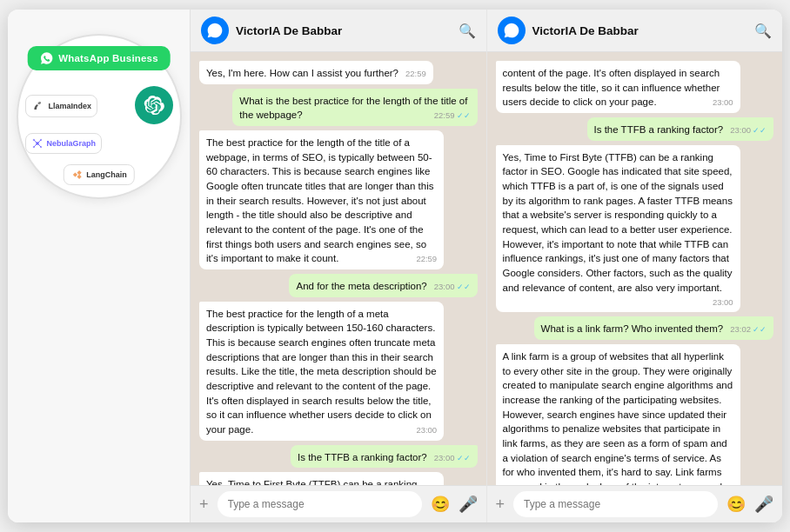 The height and width of the screenshot is (532, 790). Describe the element at coordinates (452, 116) in the screenshot. I see `msg-time: 22:59✓✓` at that location.